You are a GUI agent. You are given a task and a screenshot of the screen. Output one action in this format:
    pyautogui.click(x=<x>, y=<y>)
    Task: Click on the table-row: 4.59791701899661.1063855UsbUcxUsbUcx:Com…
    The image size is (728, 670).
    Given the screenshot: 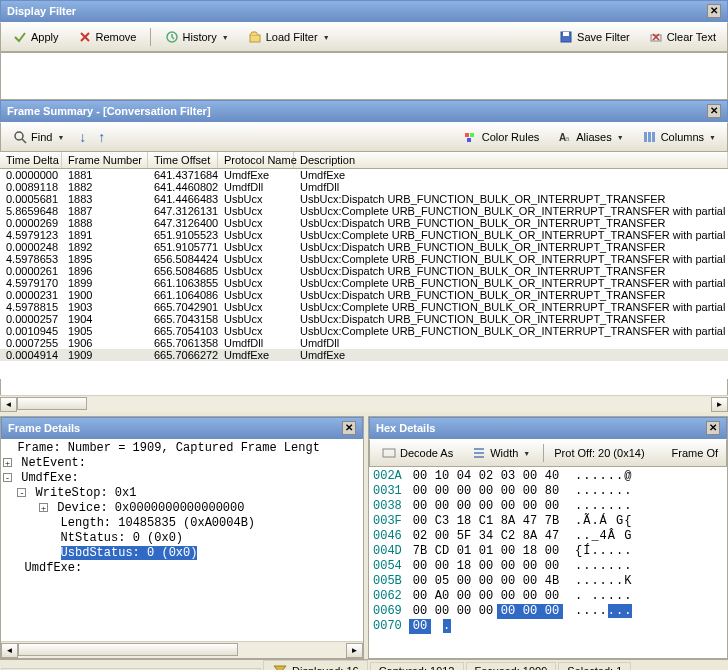 What is the action you would take?
    pyautogui.click(x=364, y=283)
    